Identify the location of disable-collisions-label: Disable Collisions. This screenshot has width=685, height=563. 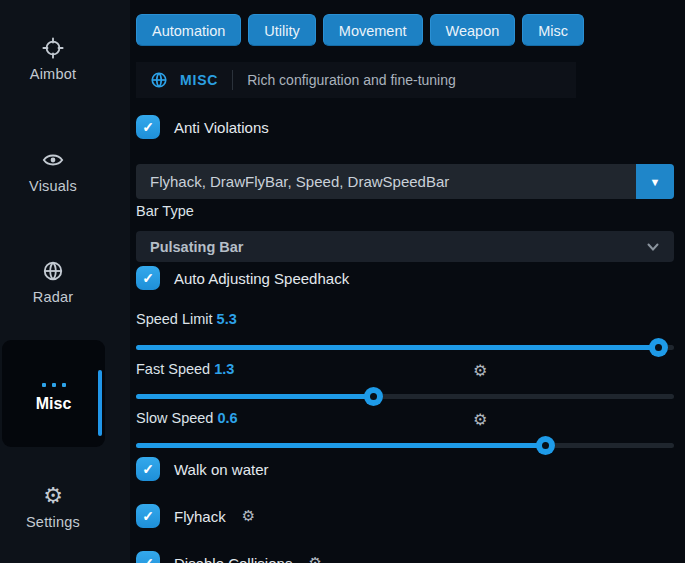
(233, 559).